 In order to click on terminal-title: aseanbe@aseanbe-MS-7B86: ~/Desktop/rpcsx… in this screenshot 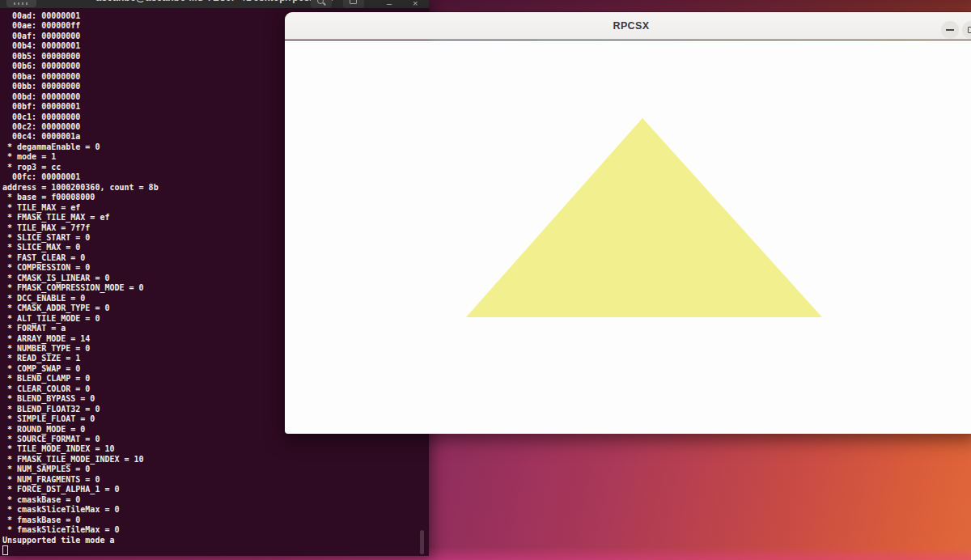, I will do `click(214, 4)`.